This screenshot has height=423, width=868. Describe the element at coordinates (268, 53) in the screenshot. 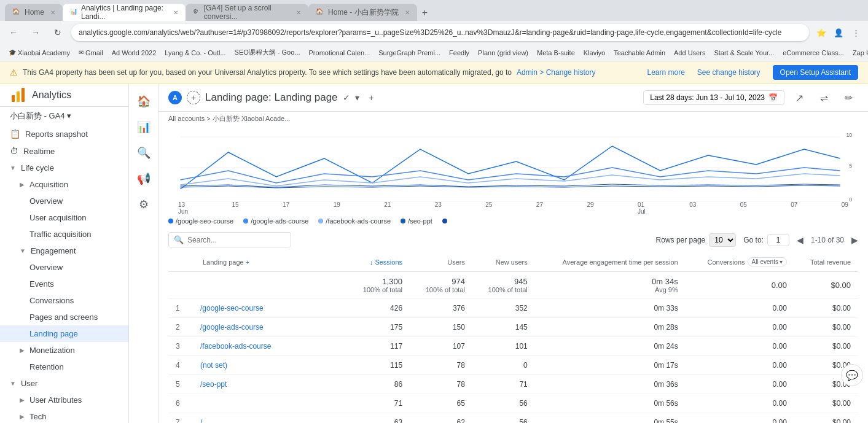

I see `bookmark-seo: SEO课程大纲 - Goo...` at that location.